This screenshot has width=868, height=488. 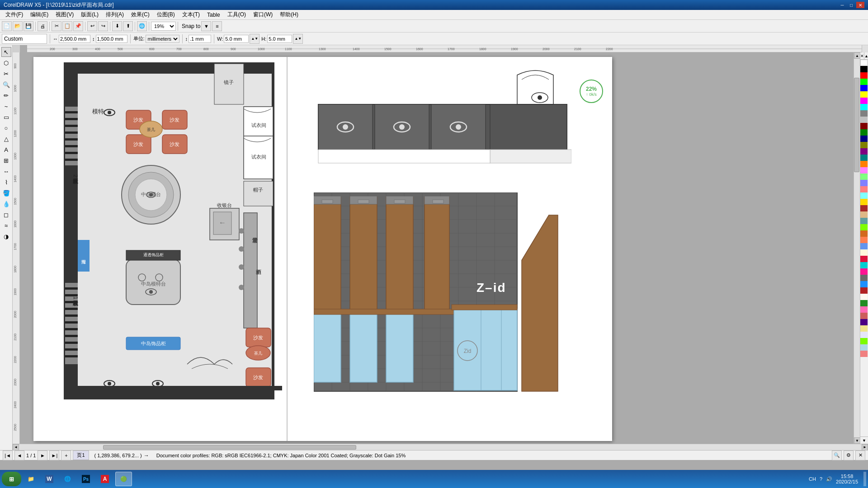 I want to click on zoom-level-select: 19% 100%50%25%200%, so click(x=164, y=26).